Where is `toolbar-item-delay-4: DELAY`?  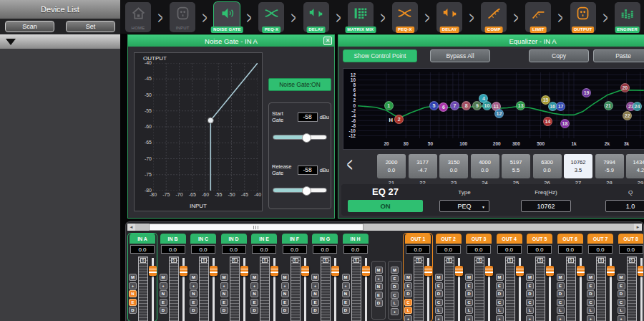 toolbar-item-delay-4: DELAY is located at coordinates (316, 17).